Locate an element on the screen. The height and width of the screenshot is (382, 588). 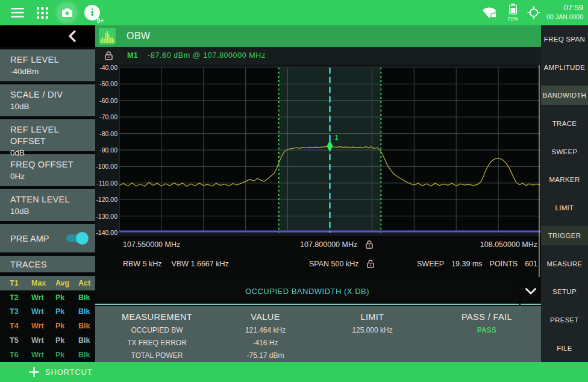
time-text: 07:59 is located at coordinates (561, 7).